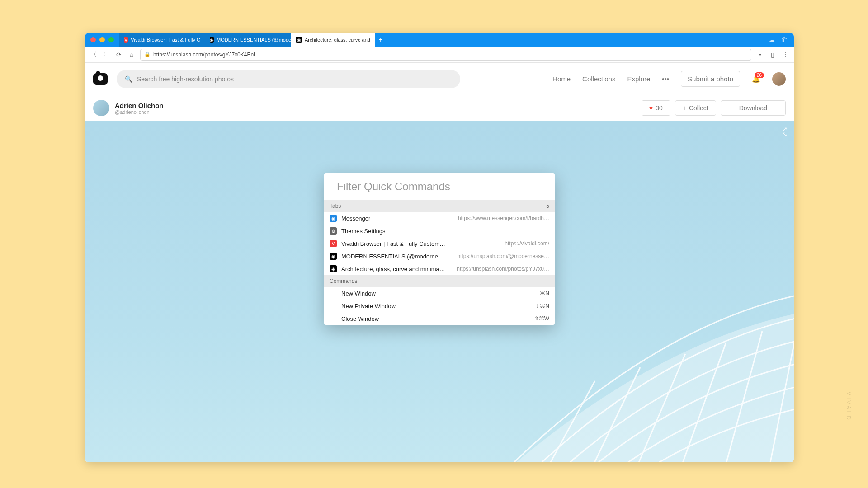 The image size is (868, 488). What do you see at coordinates (185, 79) in the screenshot?
I see `search-placeholder: Search free high-resolution photos` at bounding box center [185, 79].